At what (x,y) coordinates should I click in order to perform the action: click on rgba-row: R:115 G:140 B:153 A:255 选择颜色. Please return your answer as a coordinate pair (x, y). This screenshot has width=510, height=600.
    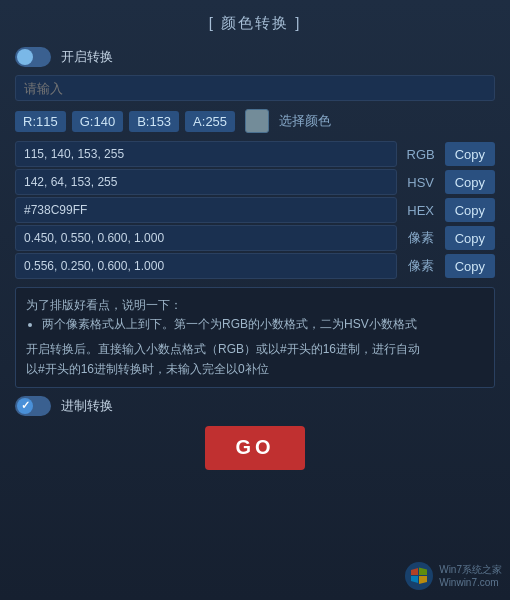
    Looking at the image, I should click on (255, 121).